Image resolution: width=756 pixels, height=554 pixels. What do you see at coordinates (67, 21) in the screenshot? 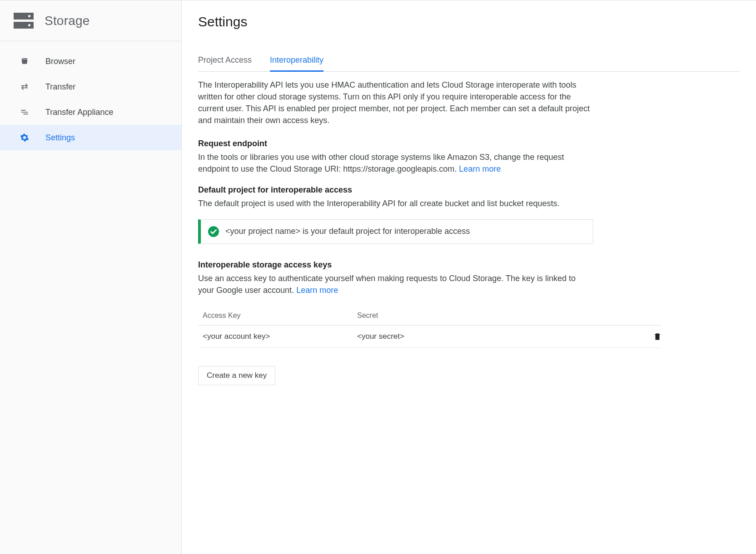
I see `product-title: Storage` at bounding box center [67, 21].